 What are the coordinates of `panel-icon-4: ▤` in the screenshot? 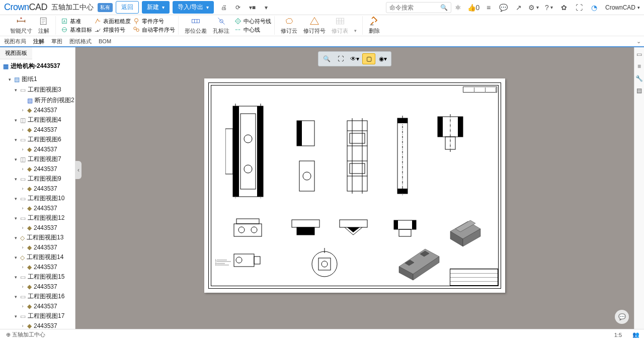 It's located at (639, 91).